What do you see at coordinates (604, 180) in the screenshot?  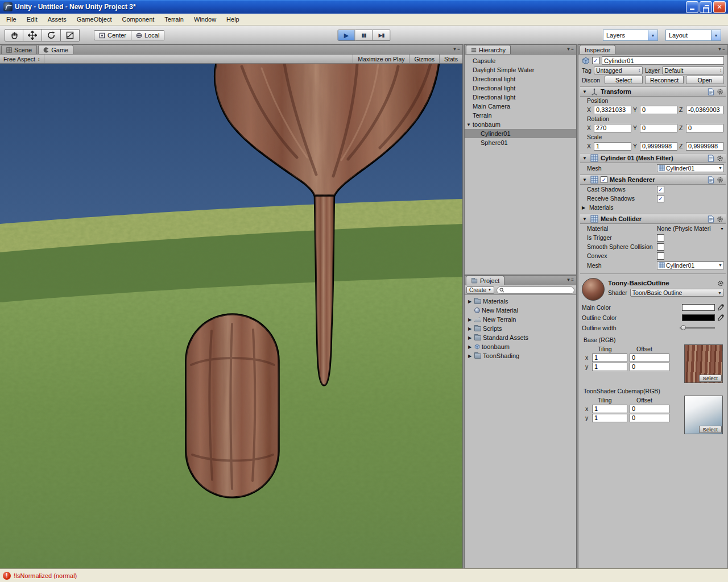 I see `renderer-enabled-checkbox: ✓` at bounding box center [604, 180].